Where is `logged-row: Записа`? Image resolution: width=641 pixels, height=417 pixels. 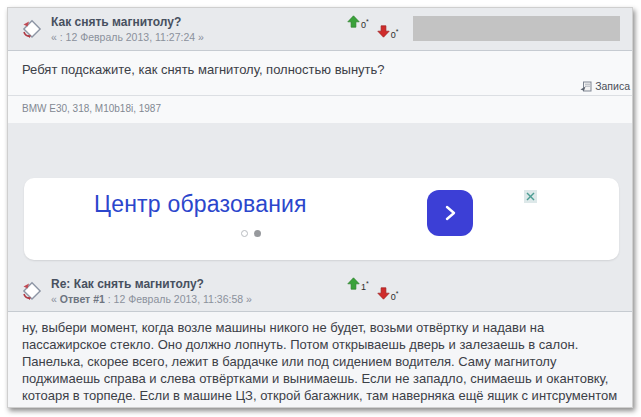 logged-row: Записа is located at coordinates (320, 86).